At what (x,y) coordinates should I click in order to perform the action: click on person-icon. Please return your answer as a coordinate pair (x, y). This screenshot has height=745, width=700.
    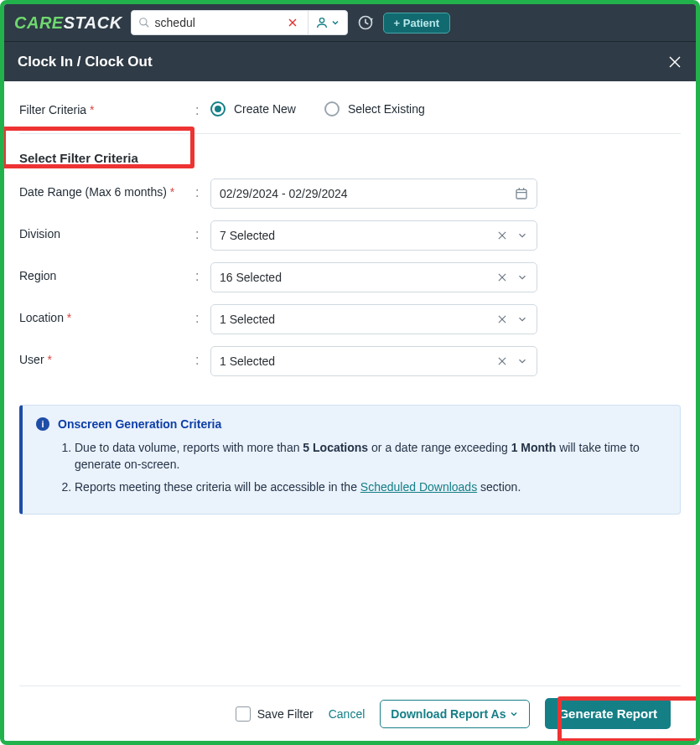
    Looking at the image, I should click on (322, 23).